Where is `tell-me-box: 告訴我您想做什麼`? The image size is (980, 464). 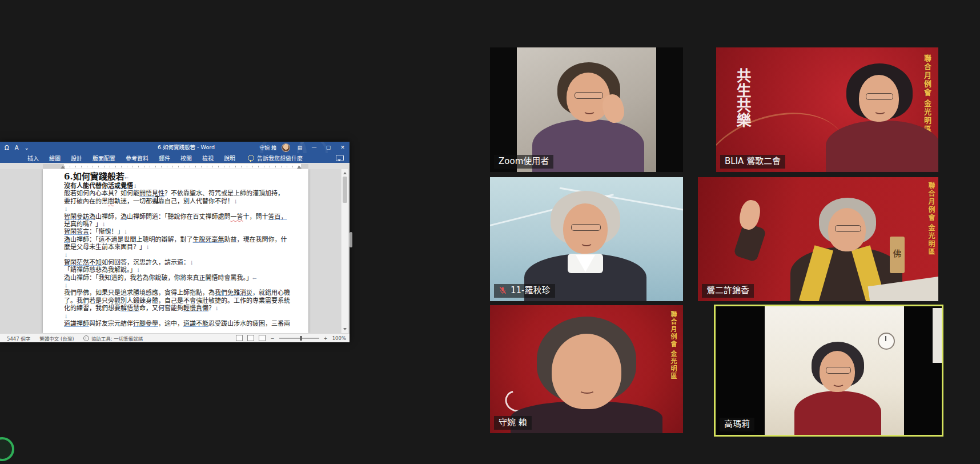 tell-me-box: 告訴我您想做什麼 is located at coordinates (275, 158).